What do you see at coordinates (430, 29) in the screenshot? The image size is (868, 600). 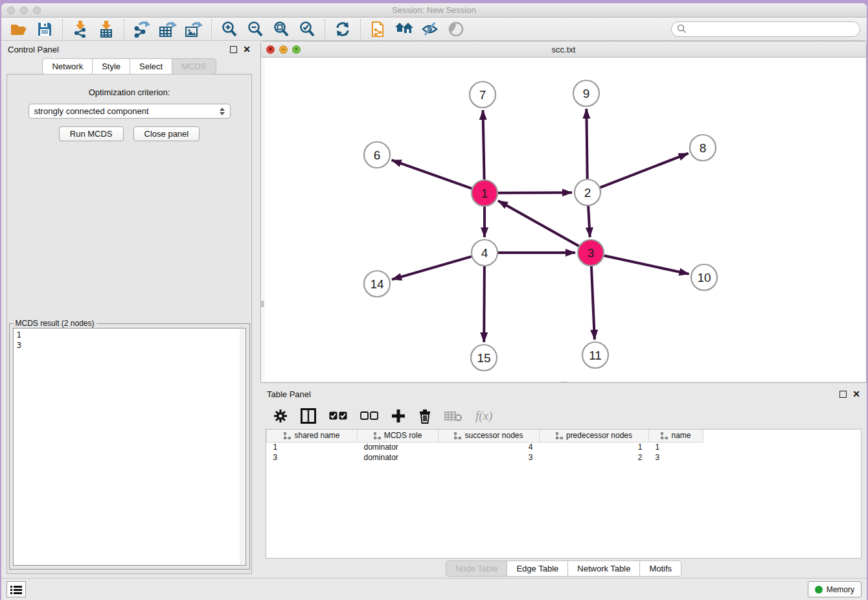 I see `hide-details-icon` at bounding box center [430, 29].